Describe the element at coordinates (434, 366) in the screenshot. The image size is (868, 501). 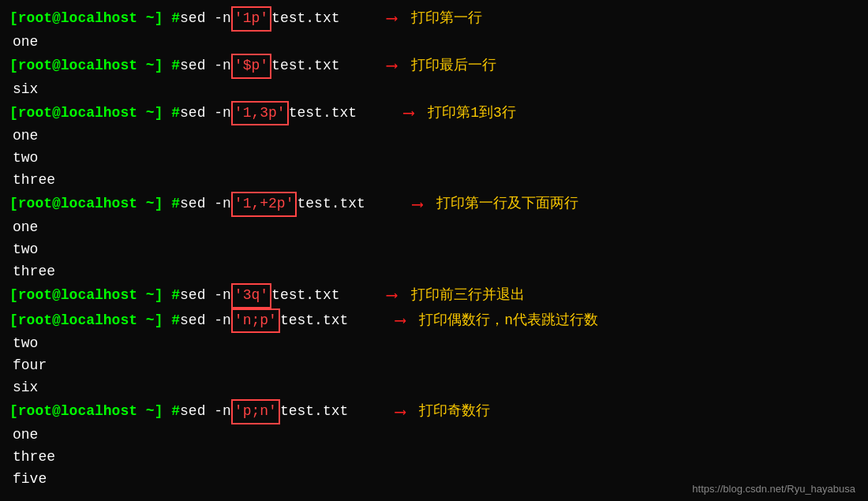
I see `output-line: four` at that location.